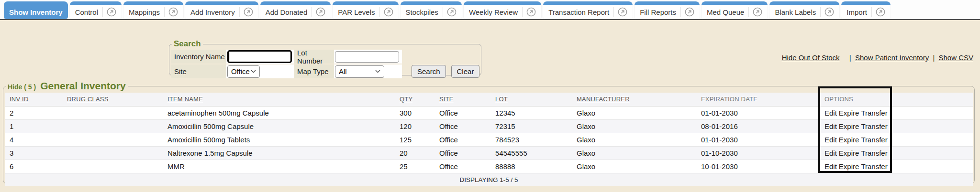  Describe the element at coordinates (579, 12) in the screenshot. I see `tab-label: Transaction Report` at that location.